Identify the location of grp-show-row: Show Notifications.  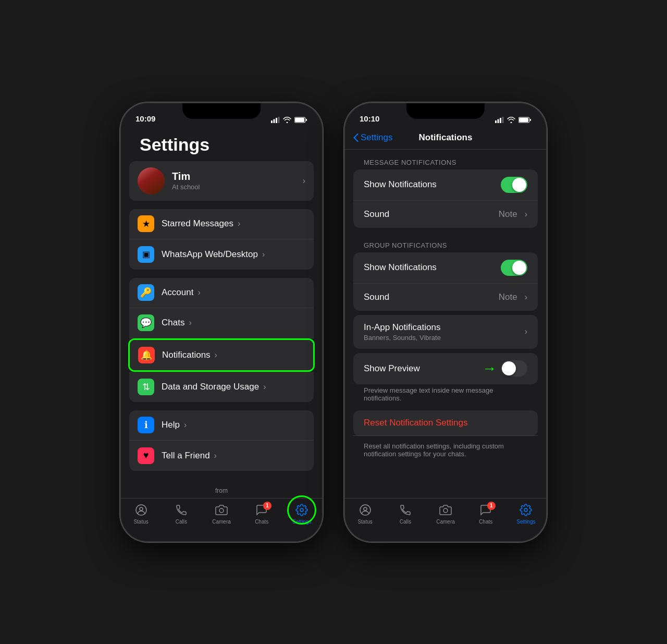
(446, 268).